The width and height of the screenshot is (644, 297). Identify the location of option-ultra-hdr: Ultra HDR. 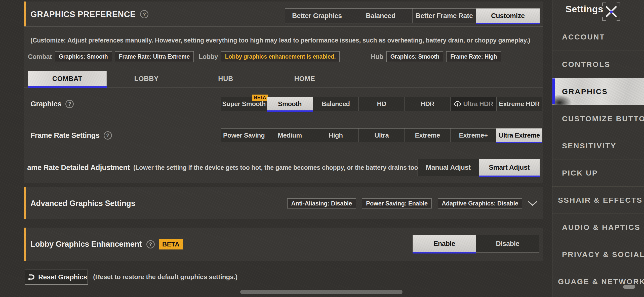
(473, 104).